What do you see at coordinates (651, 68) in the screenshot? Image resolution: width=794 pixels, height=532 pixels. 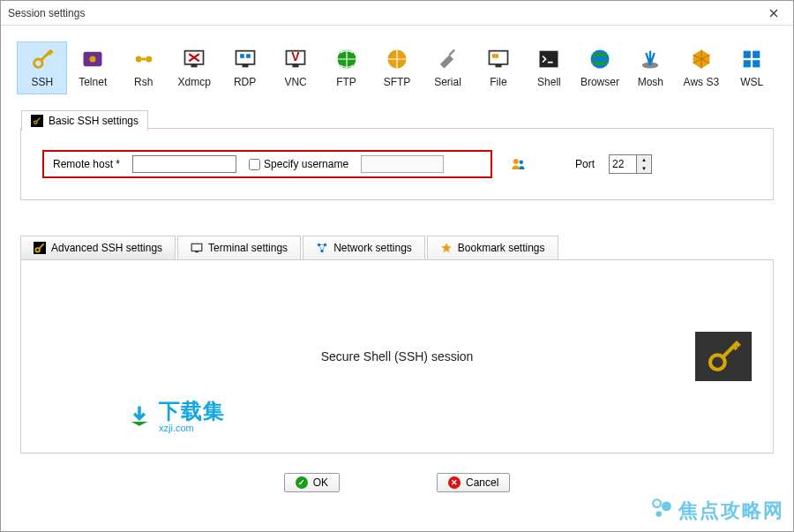 I see `protocol-mosh: Mosh` at bounding box center [651, 68].